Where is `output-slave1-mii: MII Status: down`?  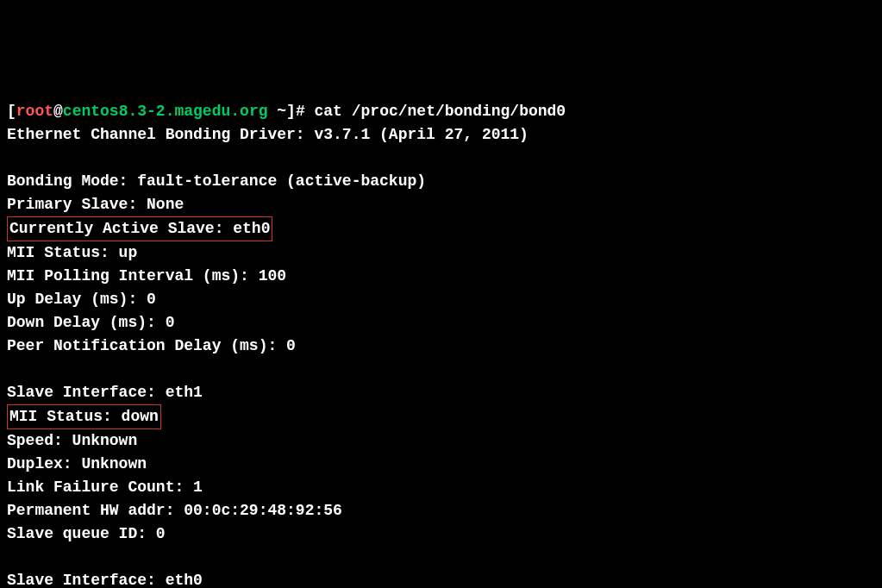 output-slave1-mii: MII Status: down is located at coordinates (84, 416).